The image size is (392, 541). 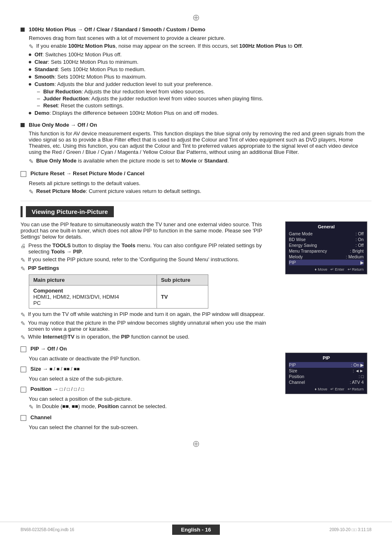 What do you see at coordinates (31, 161) in the screenshot?
I see `note-pencil-icon-2: ✎` at bounding box center [31, 161].